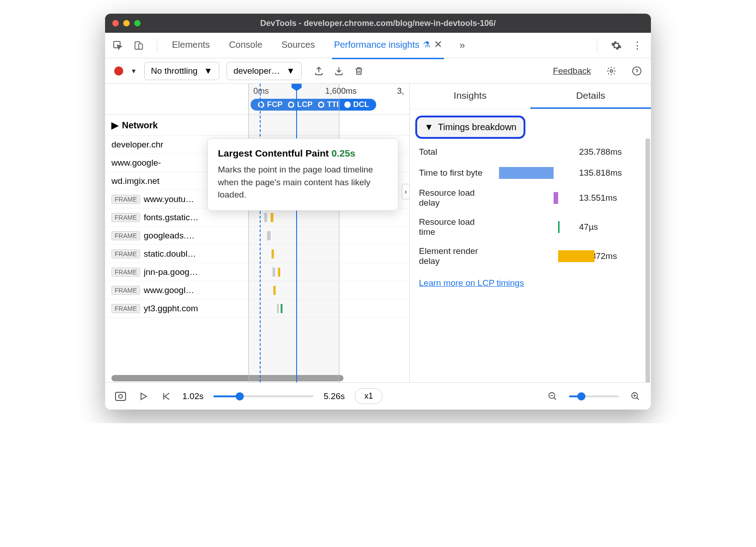 The width and height of the screenshot is (756, 547). Describe the element at coordinates (462, 46) in the screenshot. I see `more-tabs-button: »` at that location.